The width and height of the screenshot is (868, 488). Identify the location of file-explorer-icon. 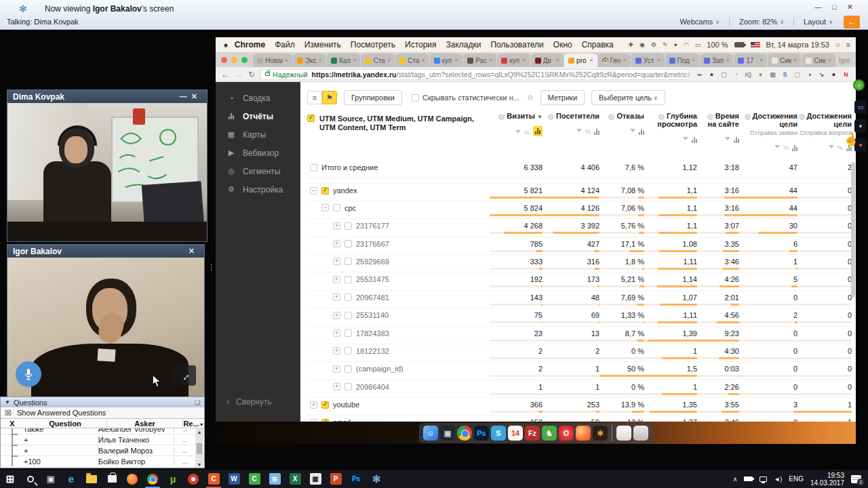
(92, 479).